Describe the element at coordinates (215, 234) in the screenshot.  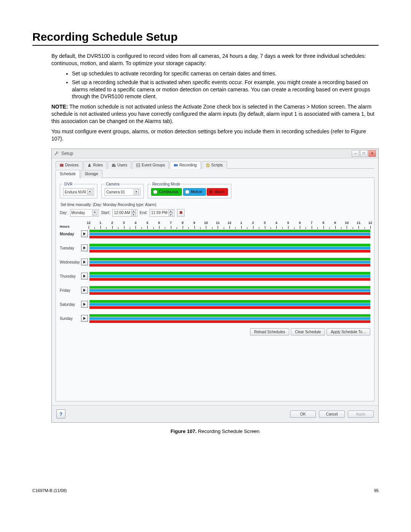
I see `day-row: Monday` at that location.